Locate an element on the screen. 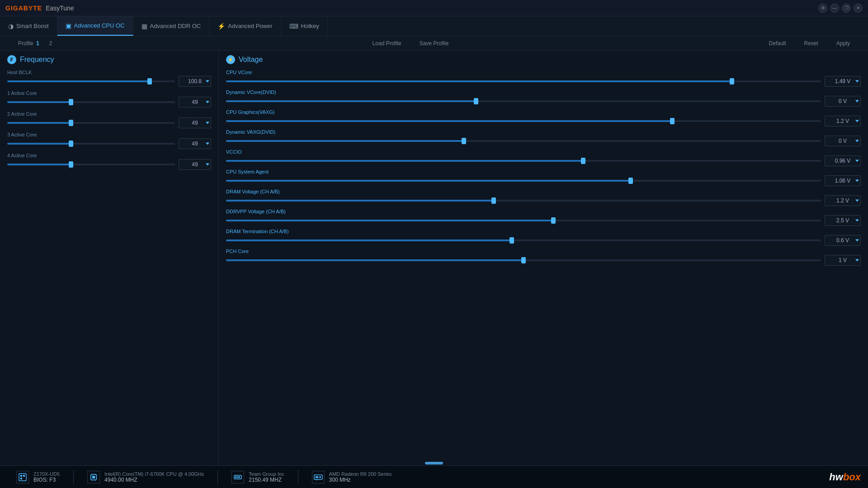 This screenshot has width=868, height=488. dram-voltage-slider-container: 1.2 V is located at coordinates (543, 201).